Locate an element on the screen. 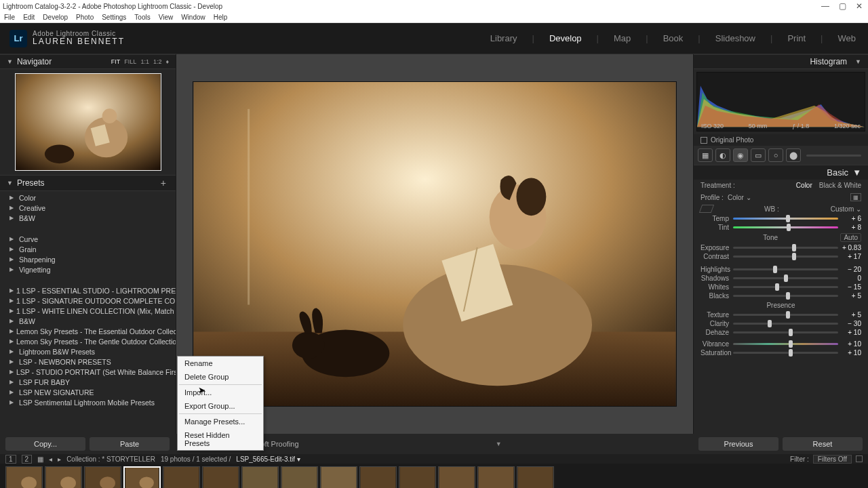 Image resolution: width=868 pixels, height=488 pixels. paste-button: Paste is located at coordinates (130, 444).